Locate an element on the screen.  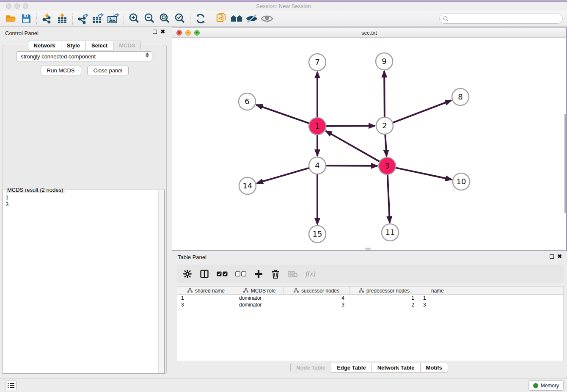
search-input is located at coordinates (506, 19).